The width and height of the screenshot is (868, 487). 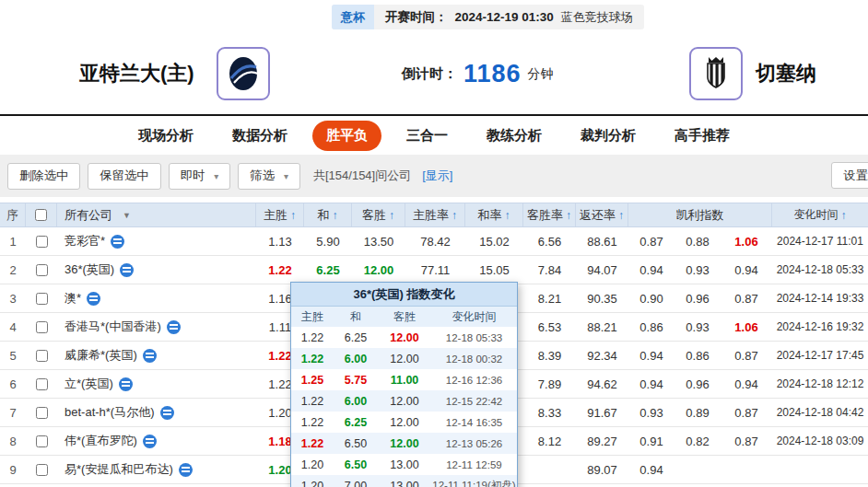 What do you see at coordinates (13, 441) in the screenshot?
I see `row-number: 8` at bounding box center [13, 441].